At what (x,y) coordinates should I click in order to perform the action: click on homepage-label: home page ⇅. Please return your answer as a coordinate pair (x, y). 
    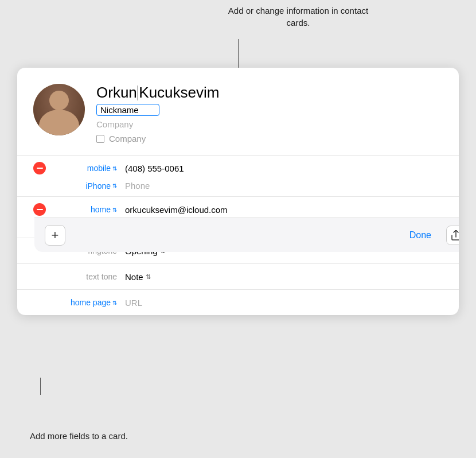
    Looking at the image, I should click on (94, 302).